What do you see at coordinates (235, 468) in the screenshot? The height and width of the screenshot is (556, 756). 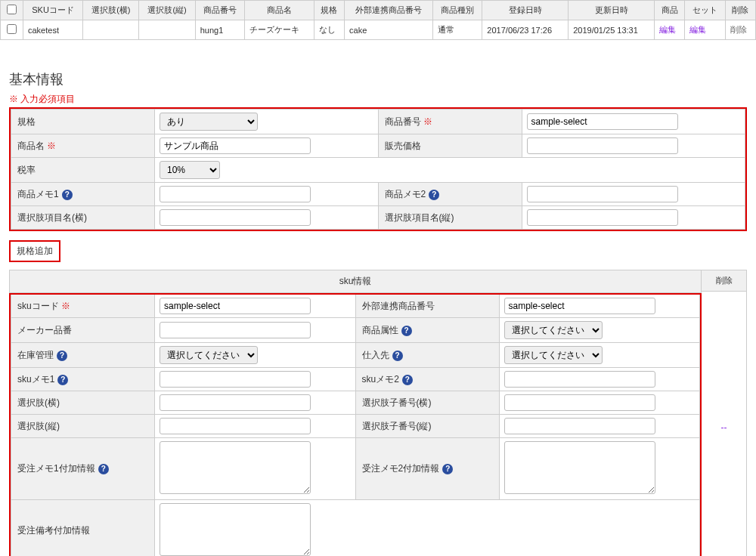 I see `ordermemo1-textarea` at bounding box center [235, 468].